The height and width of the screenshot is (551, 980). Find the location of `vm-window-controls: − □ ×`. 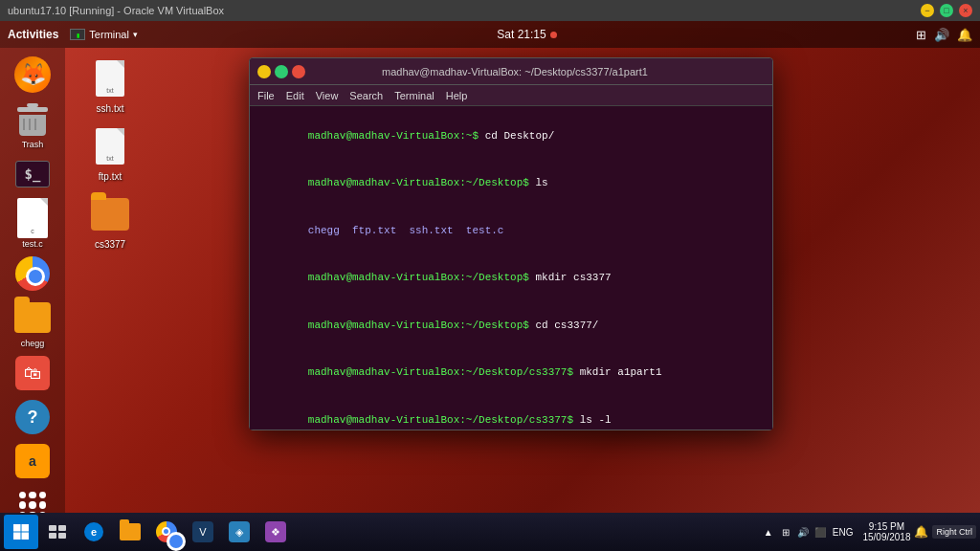

vm-window-controls: − □ × is located at coordinates (947, 11).